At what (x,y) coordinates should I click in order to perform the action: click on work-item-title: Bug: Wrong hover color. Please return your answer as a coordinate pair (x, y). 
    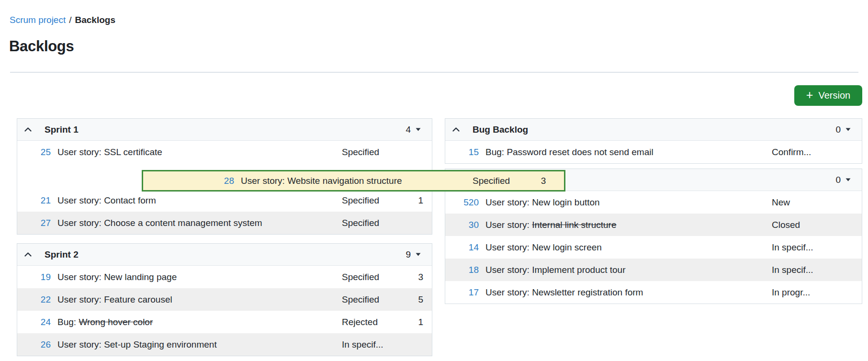
    Looking at the image, I should click on (196, 322).